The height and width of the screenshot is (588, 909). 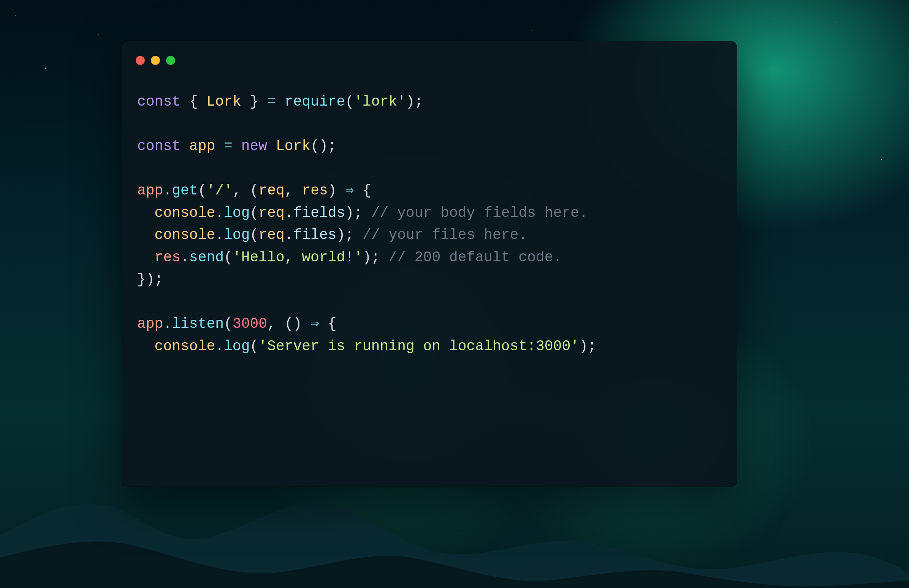 I want to click on fn-send: send, so click(x=207, y=257).